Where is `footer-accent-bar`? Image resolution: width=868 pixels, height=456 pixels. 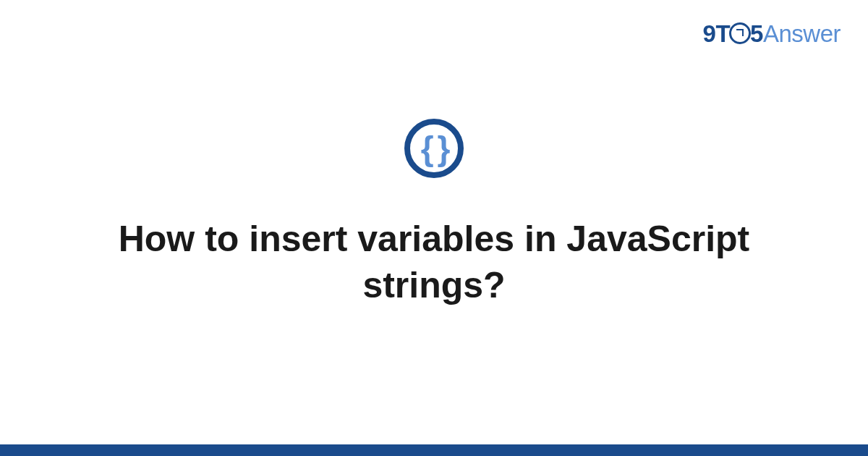 footer-accent-bar is located at coordinates (434, 450).